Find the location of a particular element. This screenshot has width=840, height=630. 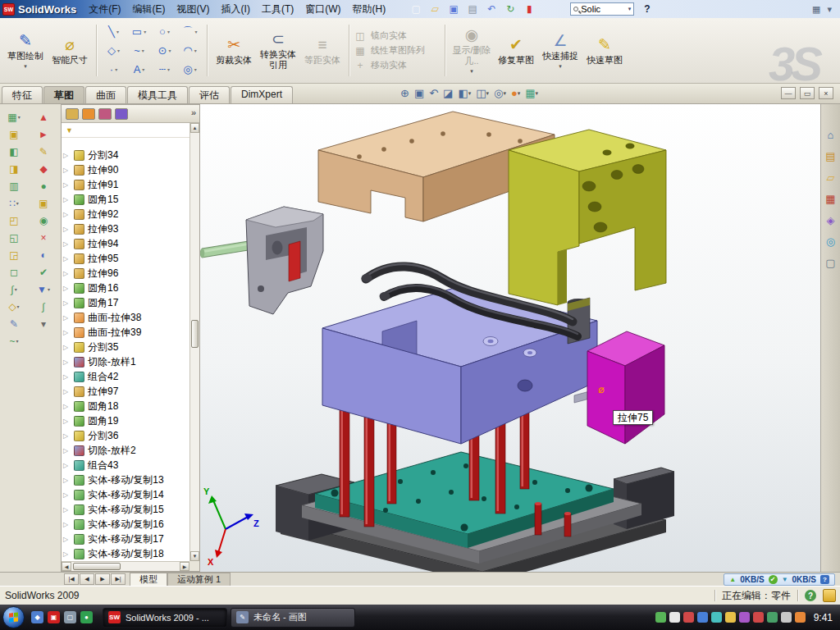

tree-item: ▷ 分割36 is located at coordinates (126, 436).